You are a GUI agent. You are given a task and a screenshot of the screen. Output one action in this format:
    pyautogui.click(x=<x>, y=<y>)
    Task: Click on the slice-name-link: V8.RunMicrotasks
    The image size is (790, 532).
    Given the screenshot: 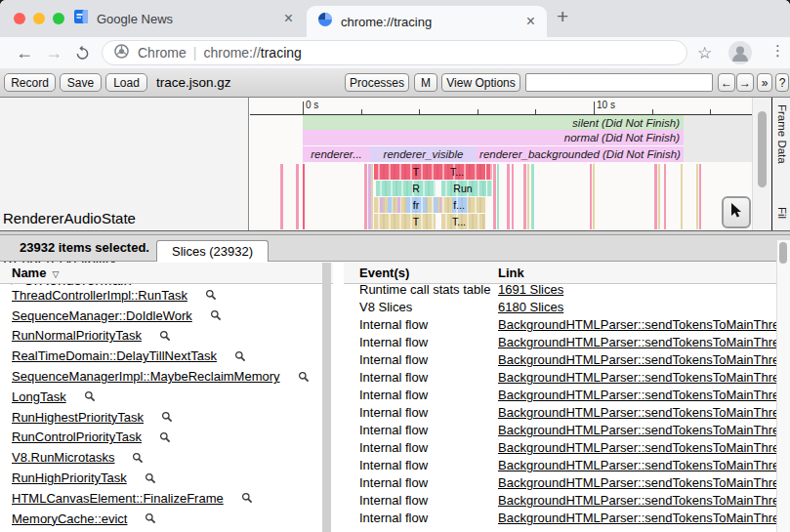 What is the action you would take?
    pyautogui.click(x=62, y=457)
    